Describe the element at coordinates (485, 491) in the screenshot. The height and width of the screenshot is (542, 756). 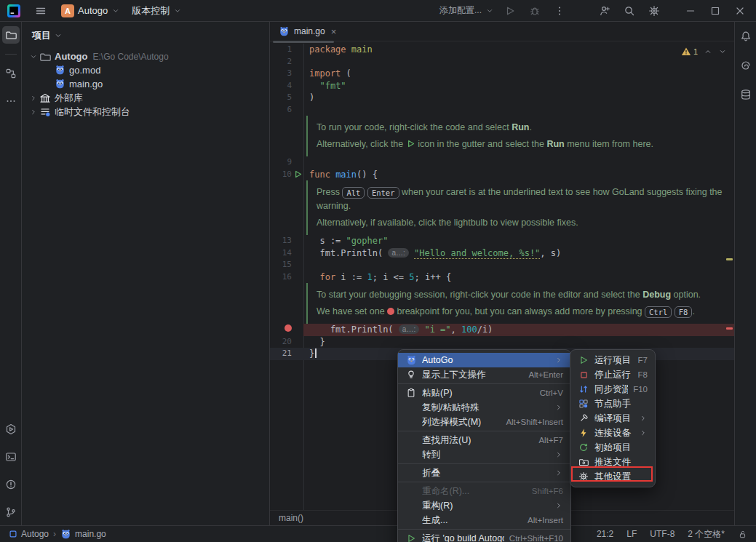
I see `menu-item-重命名(R)...: 重命名(R)...Shift+F6` at that location.